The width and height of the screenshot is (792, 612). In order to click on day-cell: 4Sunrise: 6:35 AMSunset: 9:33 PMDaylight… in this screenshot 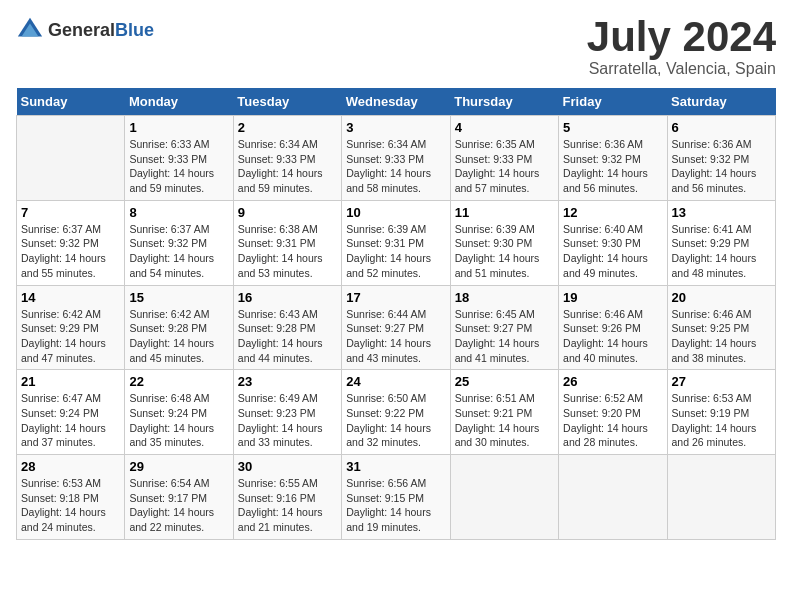, I will do `click(504, 158)`.